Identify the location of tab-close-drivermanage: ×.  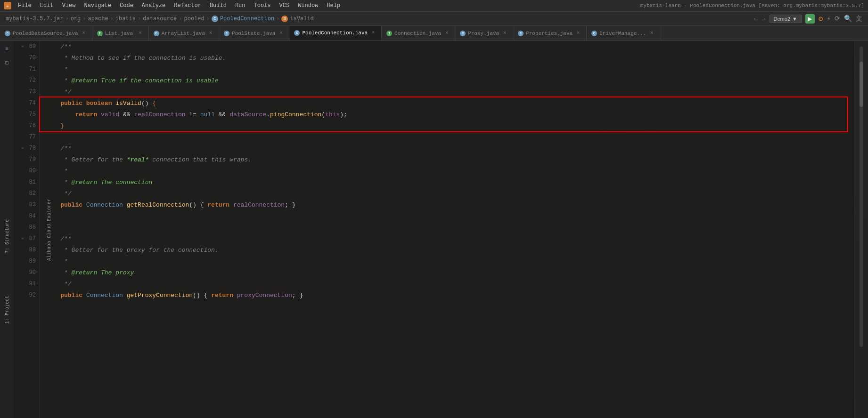
(652, 33).